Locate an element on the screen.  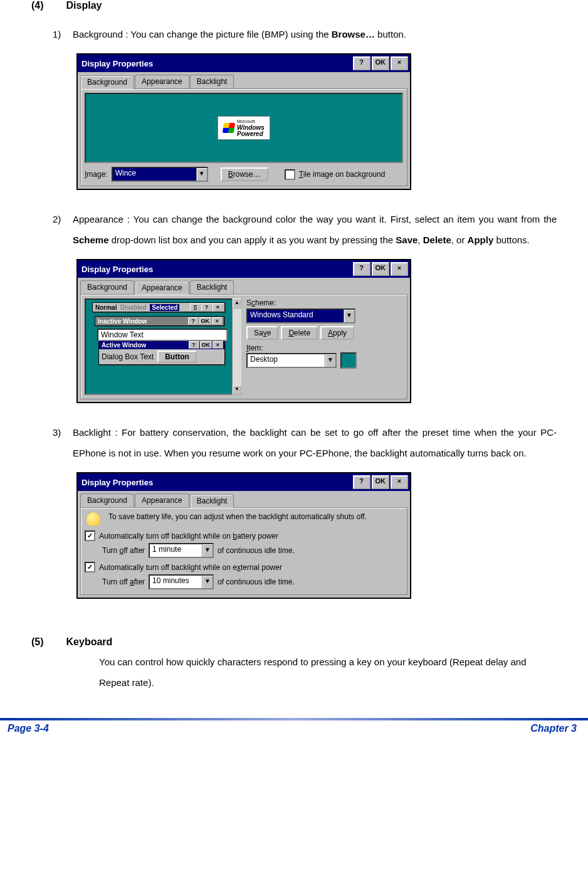
section-5-number: (5) is located at coordinates (38, 642).